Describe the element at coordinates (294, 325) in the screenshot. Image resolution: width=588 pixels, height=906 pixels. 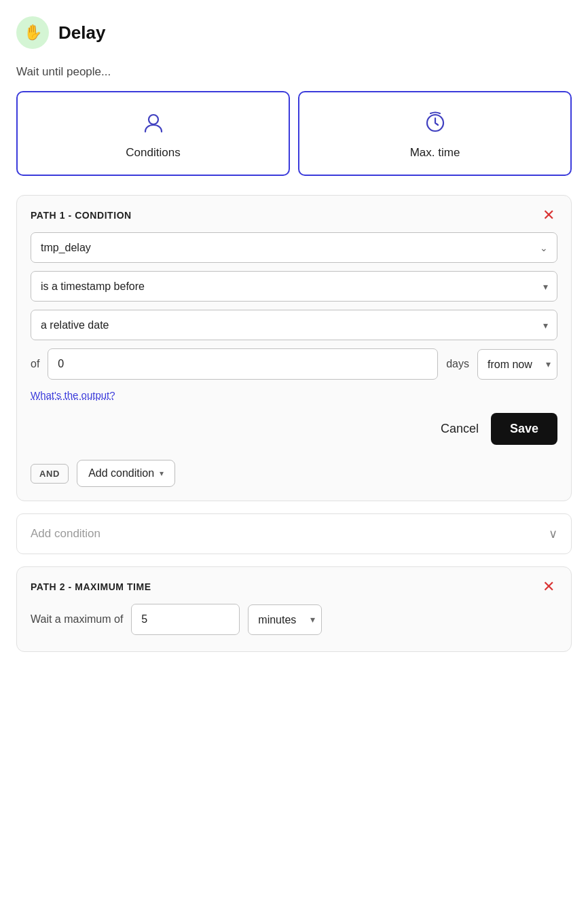
I see `date-type-select-wrapper: a relative date a specific date ▾` at that location.